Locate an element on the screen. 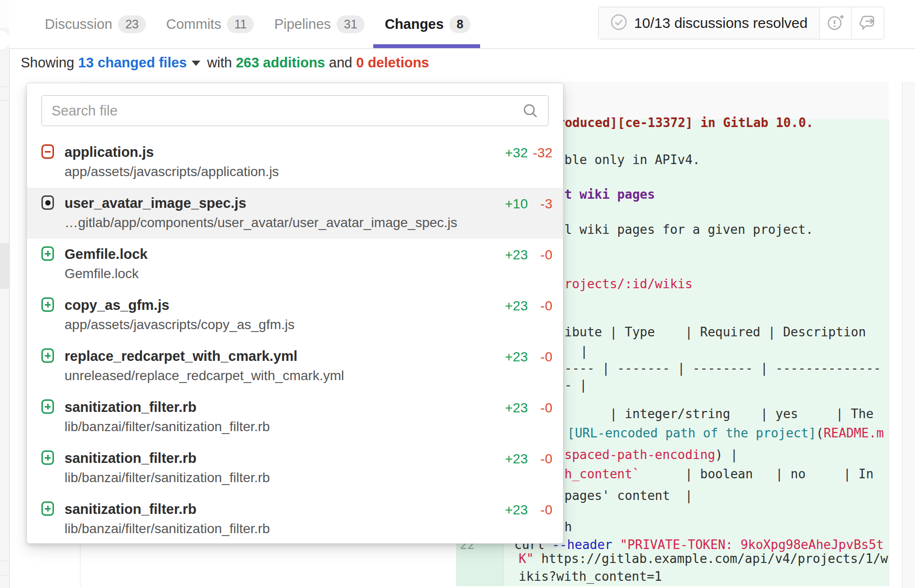 This screenshot has height=588, width=915. discussions-resolved-count: 10/13 discussions resolved is located at coordinates (721, 23).